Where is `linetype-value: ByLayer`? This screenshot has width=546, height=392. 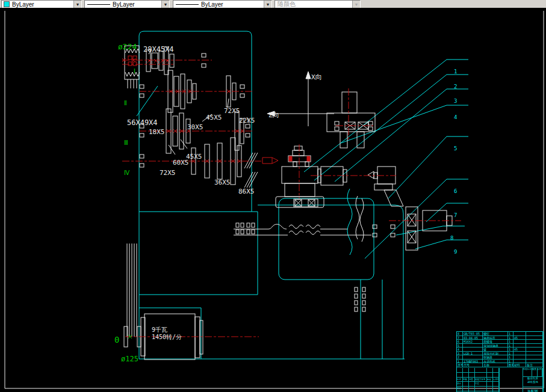 linetype-value: ByLayer is located at coordinates (124, 5).